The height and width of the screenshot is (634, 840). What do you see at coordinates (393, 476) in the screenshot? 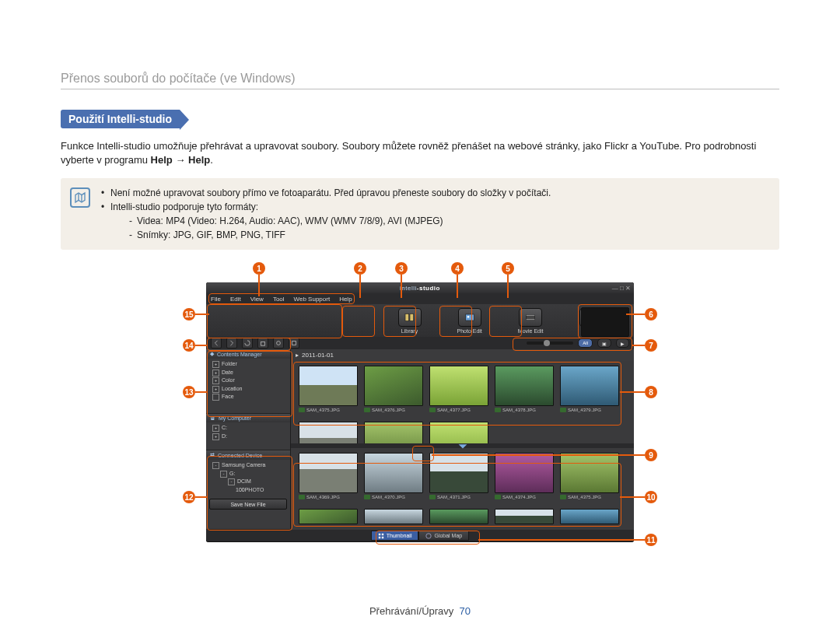
I see `thumb: SAM_4370.JPG` at bounding box center [393, 476].